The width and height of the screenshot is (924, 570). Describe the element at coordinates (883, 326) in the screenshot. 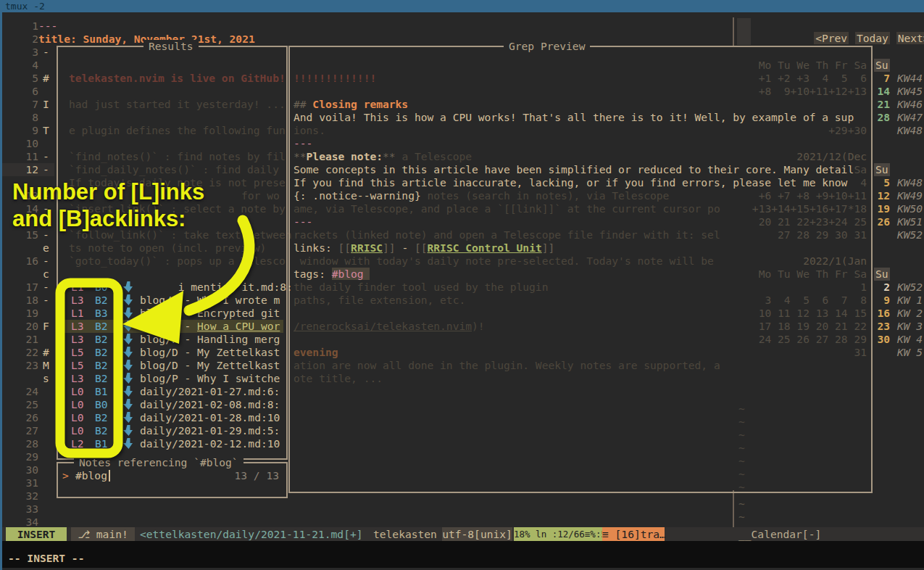

I see `calendar-sunday-day: 23` at that location.